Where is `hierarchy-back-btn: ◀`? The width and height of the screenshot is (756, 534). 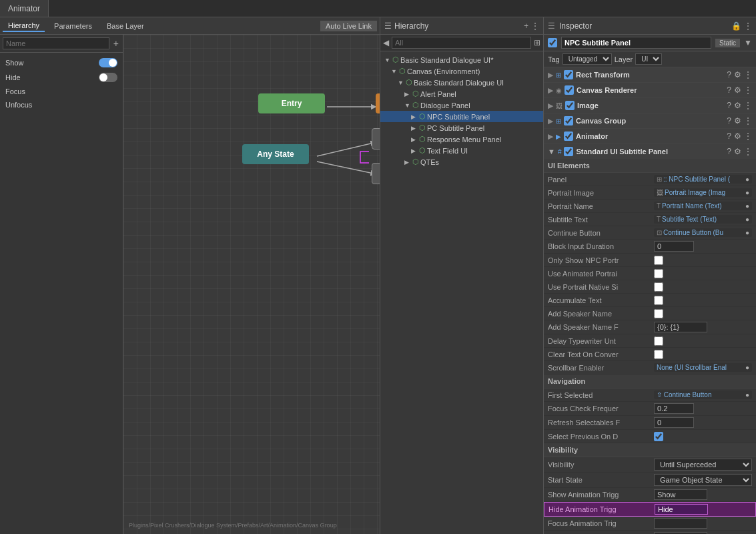
hierarchy-back-btn: ◀ is located at coordinates (386, 43).